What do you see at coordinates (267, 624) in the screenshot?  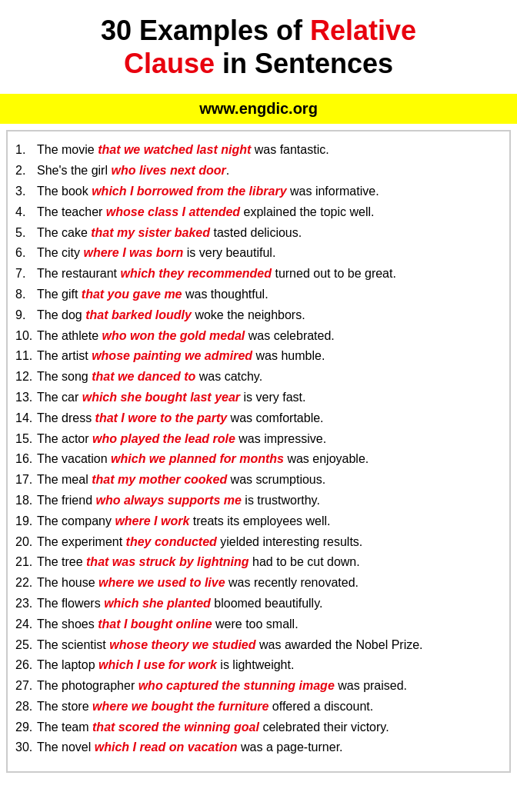 I see `sentence-text: The shoes that I bought online were too …` at bounding box center [267, 624].